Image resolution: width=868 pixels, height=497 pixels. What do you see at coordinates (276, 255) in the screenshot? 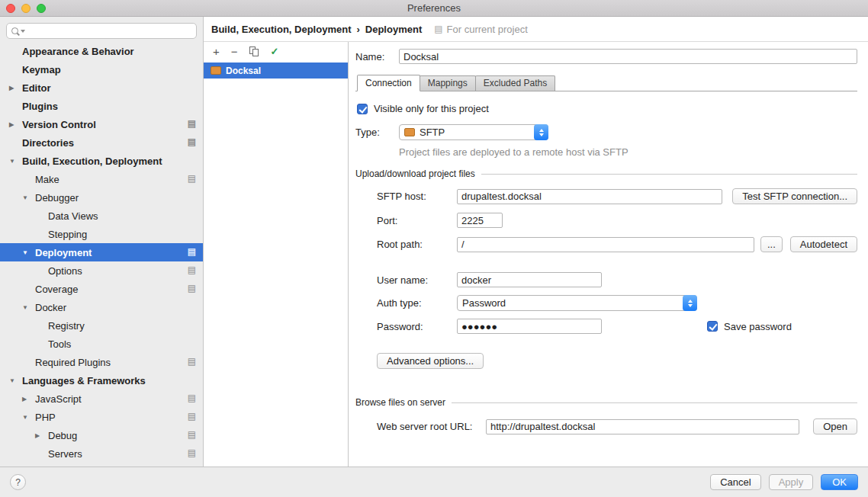
I see `server-list-panel: + − ✓ Docksal` at bounding box center [276, 255].